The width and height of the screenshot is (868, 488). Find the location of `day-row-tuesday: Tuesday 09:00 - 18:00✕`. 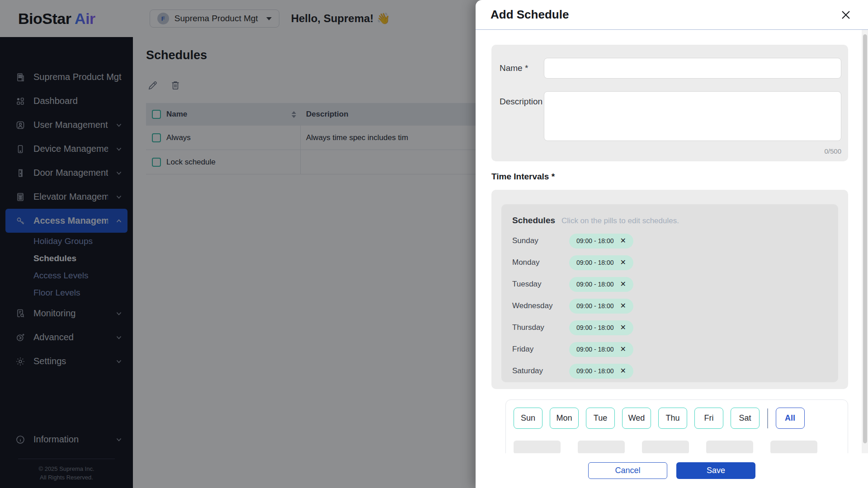

day-row-tuesday: Tuesday 09:00 - 18:00✕ is located at coordinates (670, 284).